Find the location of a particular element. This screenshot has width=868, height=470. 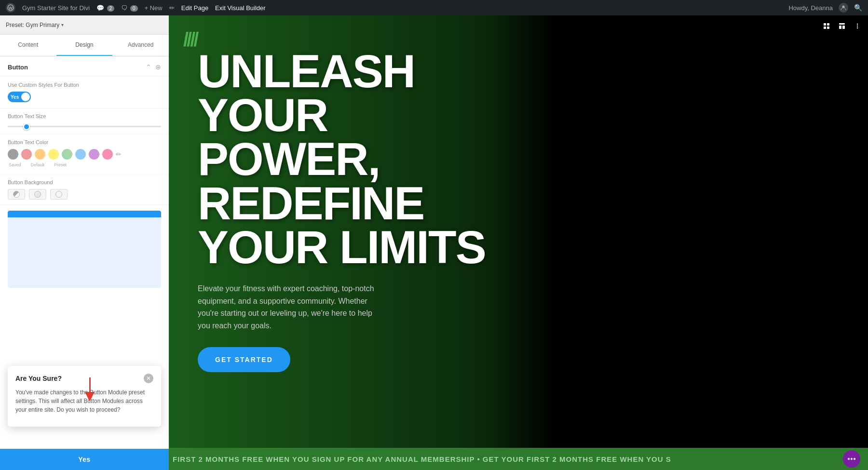

vb-grid-icon is located at coordinates (827, 26).